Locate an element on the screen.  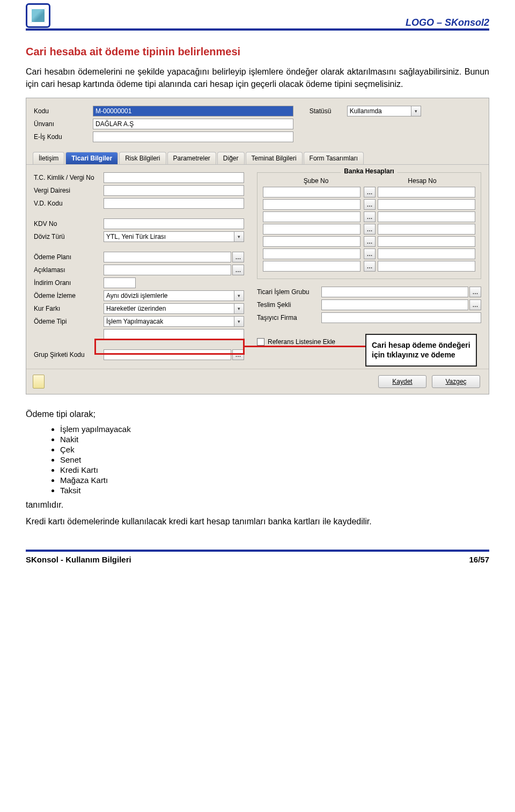
input-vdkodu is located at coordinates (174, 203).